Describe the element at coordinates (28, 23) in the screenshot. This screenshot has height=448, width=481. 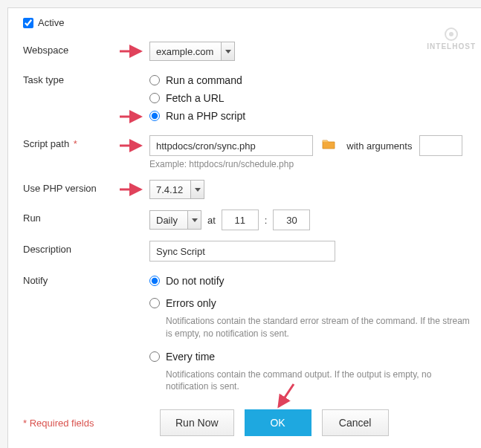
I see `active-checkbox-input` at that location.